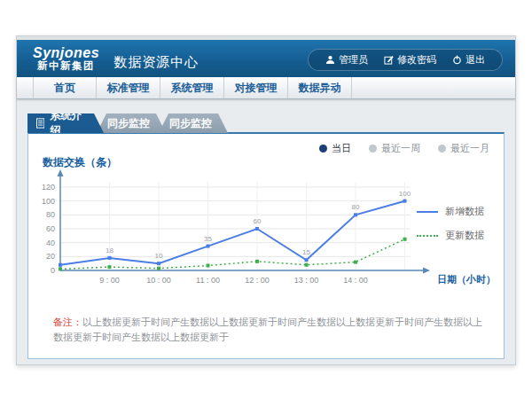 This screenshot has height=399, width=532. I want to click on nav-item-system-mgmt: 系统管理, so click(192, 88).